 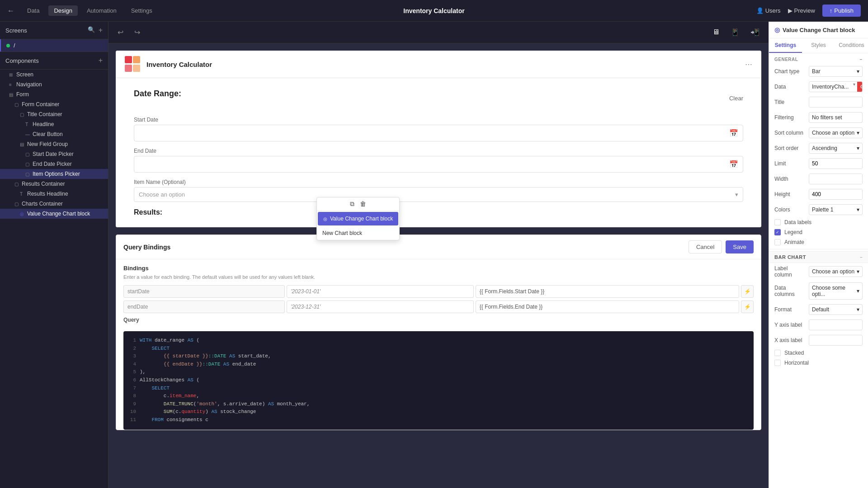 I want to click on filtering-select: No filters set, so click(x=835, y=117).